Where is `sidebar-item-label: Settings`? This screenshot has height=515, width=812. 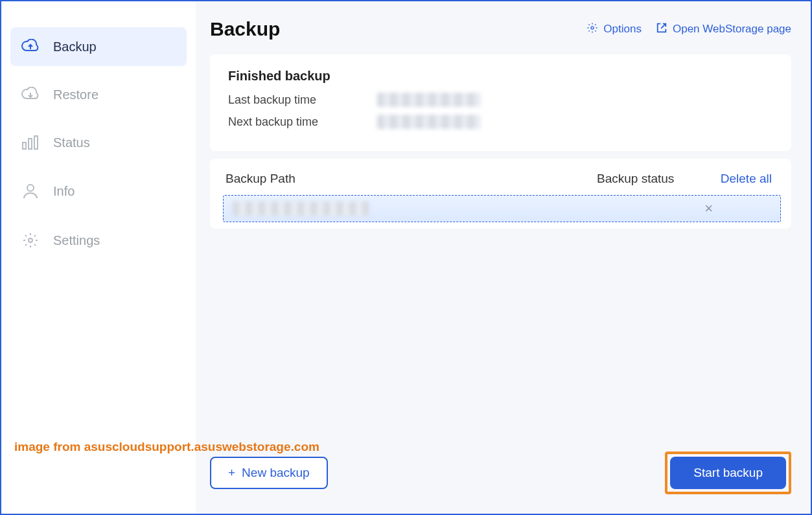 sidebar-item-label: Settings is located at coordinates (76, 241).